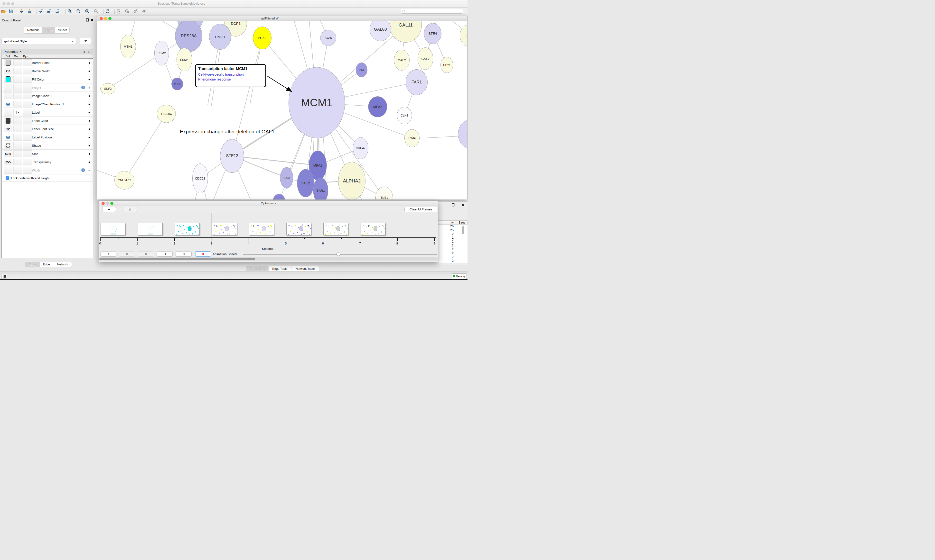 The height and width of the screenshot is (560, 935). Describe the element at coordinates (49, 30) in the screenshot. I see `tab-style: Style` at that location.